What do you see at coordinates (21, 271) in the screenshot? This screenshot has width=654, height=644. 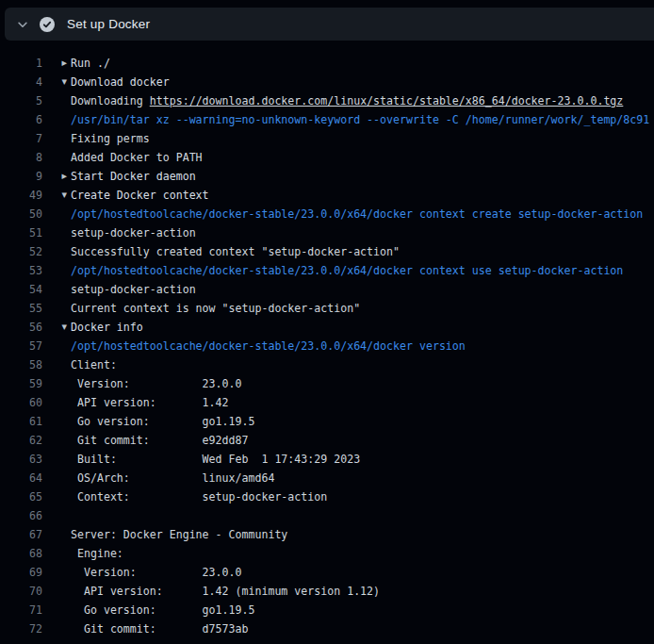 I see `line-number: 53` at bounding box center [21, 271].